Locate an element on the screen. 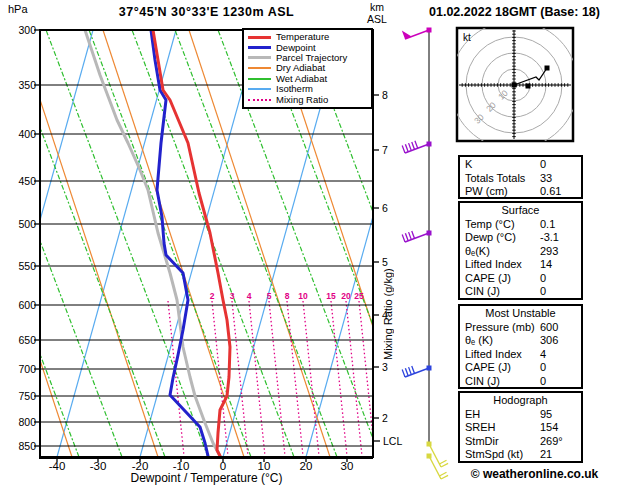  index-value: 306 is located at coordinates (549, 341).